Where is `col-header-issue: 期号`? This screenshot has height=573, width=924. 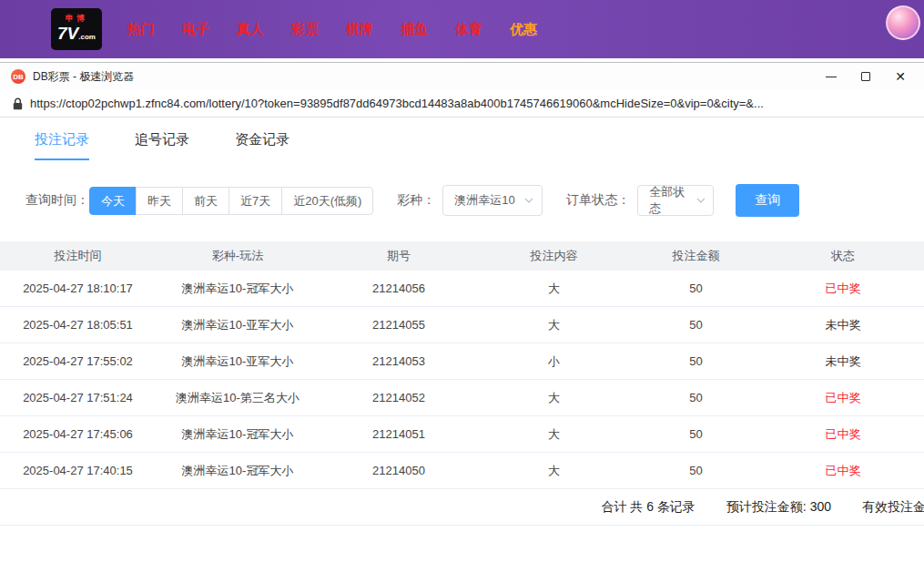
col-header-issue: 期号 is located at coordinates (399, 256).